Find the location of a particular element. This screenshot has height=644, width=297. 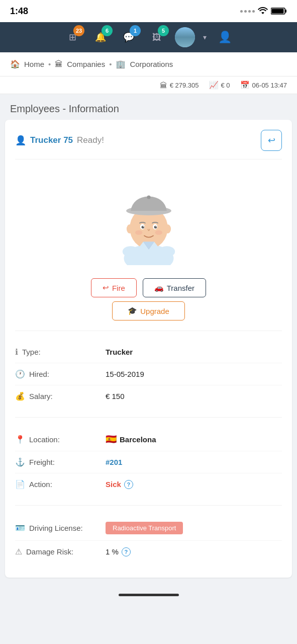

home-icon: 🏠 is located at coordinates (15, 64).